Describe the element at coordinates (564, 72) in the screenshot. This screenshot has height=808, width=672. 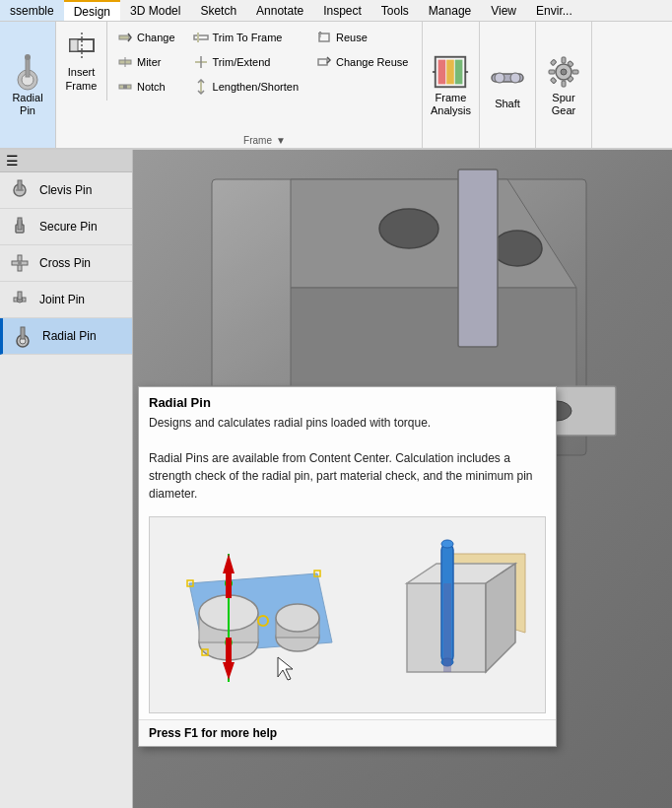
I see `spur-gear-icon` at that location.